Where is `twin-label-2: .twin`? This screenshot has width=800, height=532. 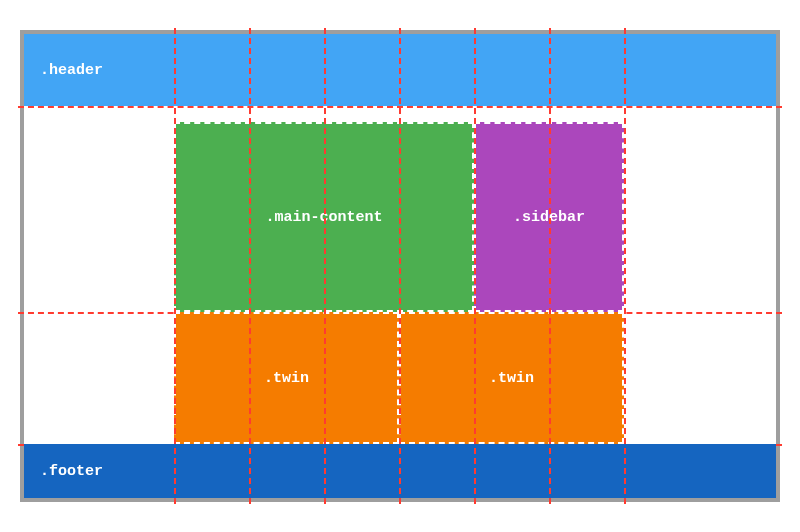
twin-label-2: .twin is located at coordinates (512, 378).